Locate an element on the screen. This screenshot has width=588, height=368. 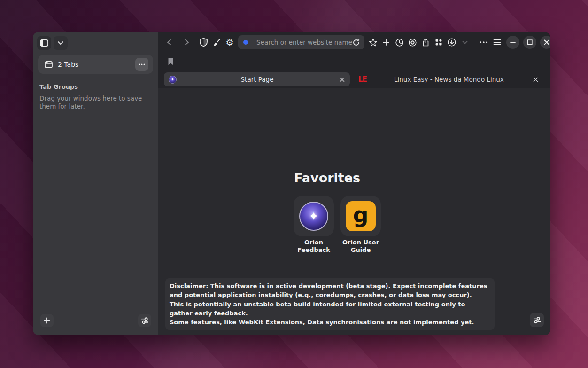
minimize-icon is located at coordinates (513, 42).